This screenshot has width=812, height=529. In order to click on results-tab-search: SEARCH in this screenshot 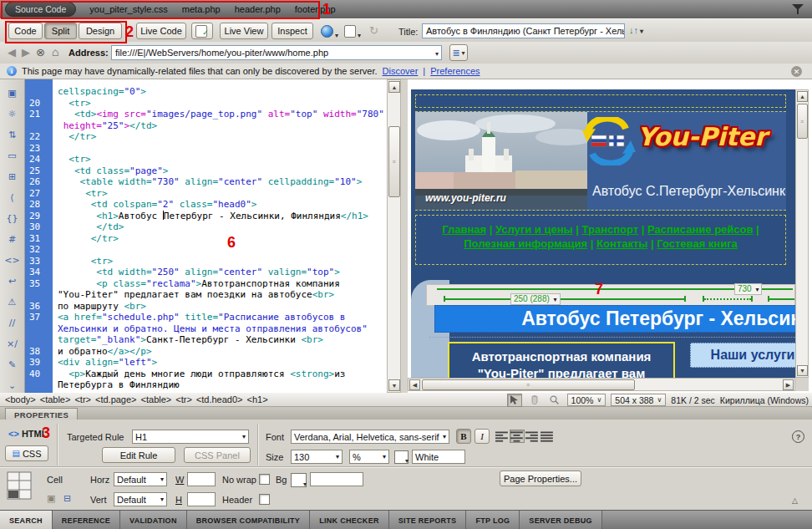, I will do `click(27, 520)`.